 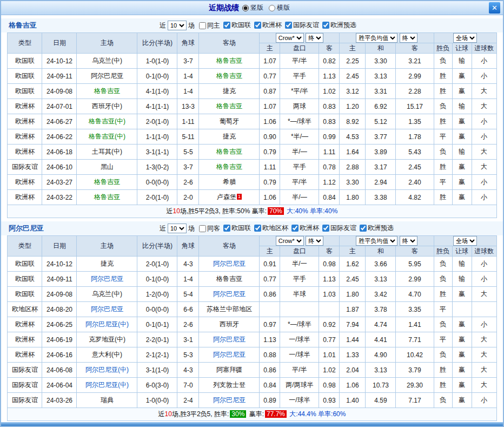 What do you see at coordinates (257, 8) in the screenshot?
I see `layout-radio-vertical-label: 竖版` at bounding box center [257, 8].